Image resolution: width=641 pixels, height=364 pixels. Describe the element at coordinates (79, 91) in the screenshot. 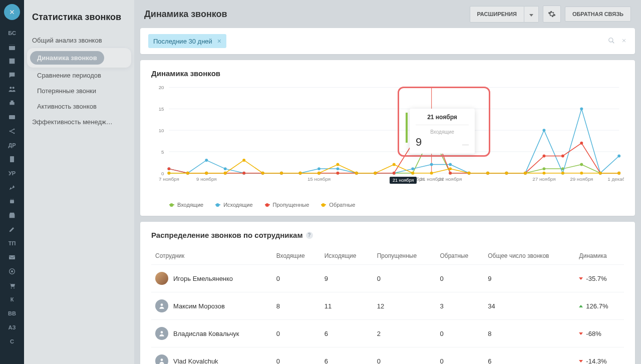

I see `sidebar-item: Потерянные звонки` at that location.